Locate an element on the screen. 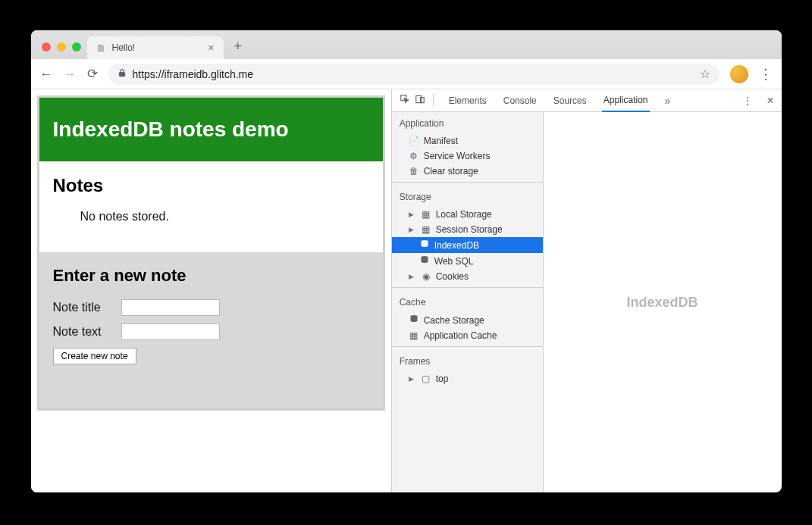 Image resolution: width=812 pixels, height=525 pixels. sidebar-item-service-workers: ⚙ Service Workers is located at coordinates (467, 156).